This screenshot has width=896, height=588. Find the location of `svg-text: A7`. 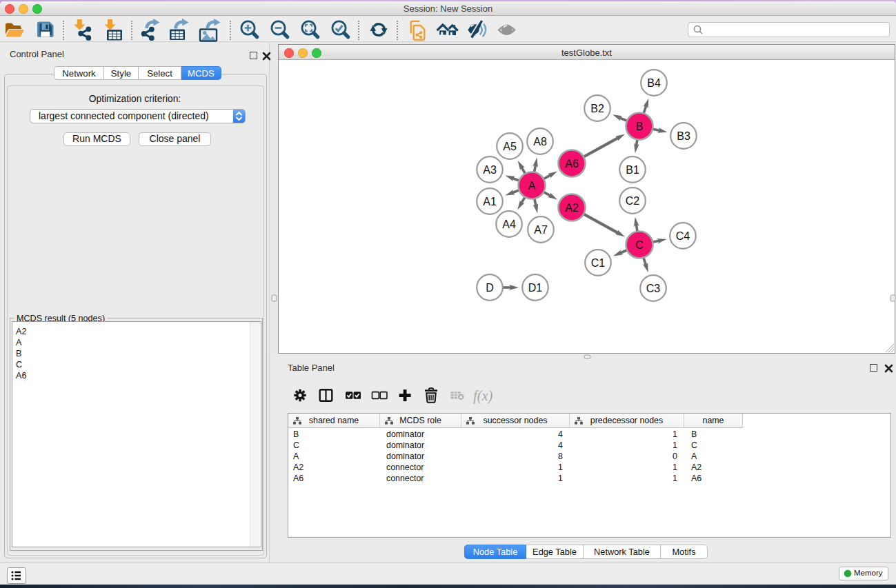

svg-text: A7 is located at coordinates (541, 230).